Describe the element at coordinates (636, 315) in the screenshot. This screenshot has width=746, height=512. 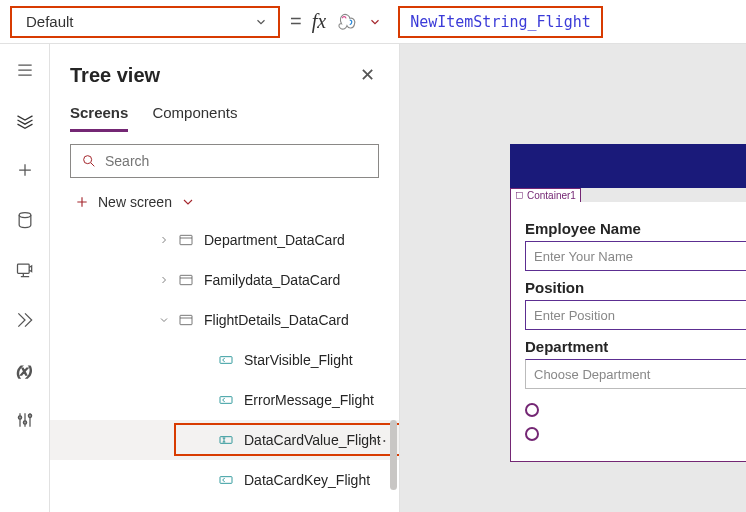
I see `input-position: Enter Position` at that location.